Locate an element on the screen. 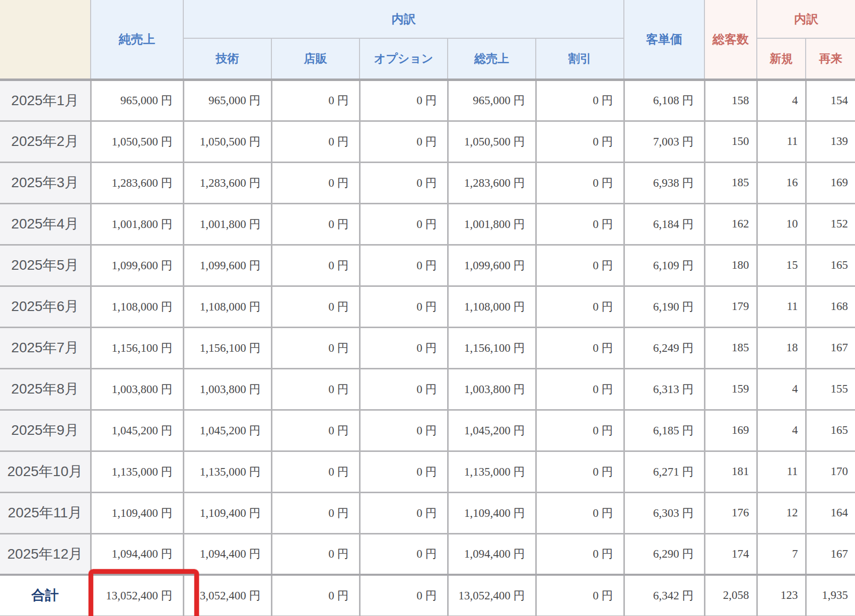  row-label: 2025年5月 is located at coordinates (45, 265).